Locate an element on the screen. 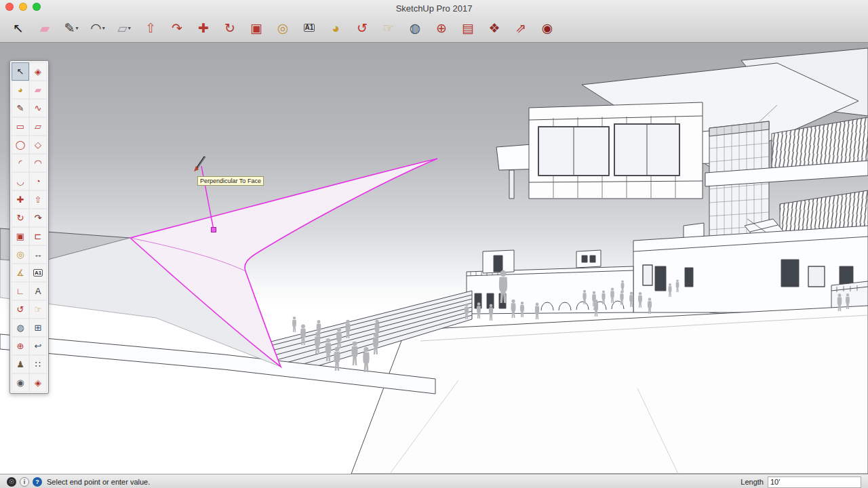  previous-view-tool: ↩ is located at coordinates (38, 346).